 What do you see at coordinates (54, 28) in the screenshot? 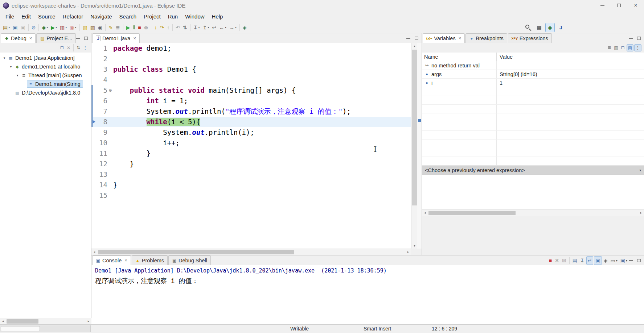
I see `run-icon: ▶▾` at bounding box center [54, 28].